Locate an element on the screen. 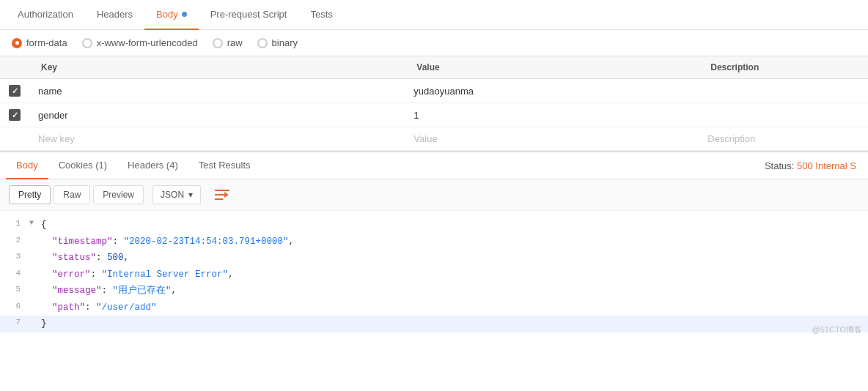 Image resolution: width=868 pixels, height=391 pixels. radio-binary-label: binary is located at coordinates (284, 42).